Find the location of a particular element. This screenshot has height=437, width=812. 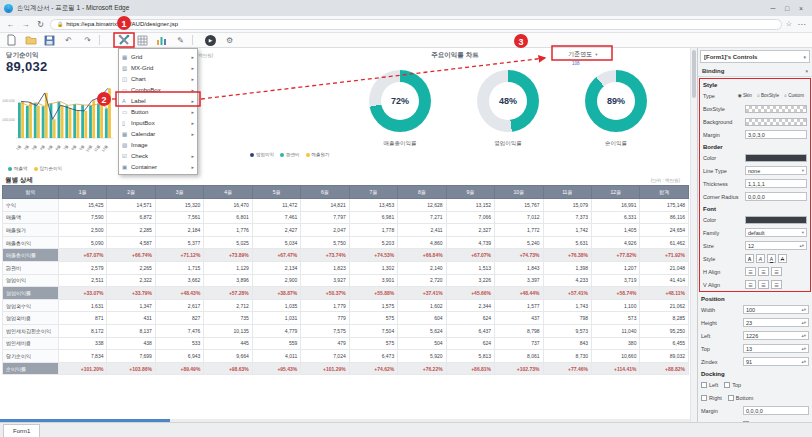

type-radio-custom: ○ Custom is located at coordinates (794, 96).